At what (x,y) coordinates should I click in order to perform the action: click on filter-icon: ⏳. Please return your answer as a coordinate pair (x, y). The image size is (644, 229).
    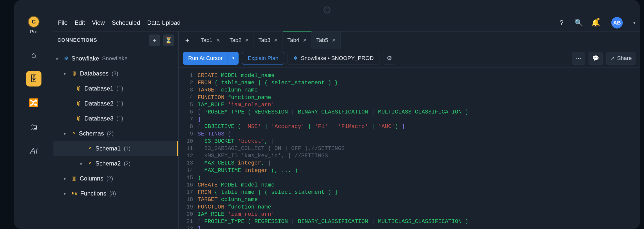
    Looking at the image, I should click on (168, 40).